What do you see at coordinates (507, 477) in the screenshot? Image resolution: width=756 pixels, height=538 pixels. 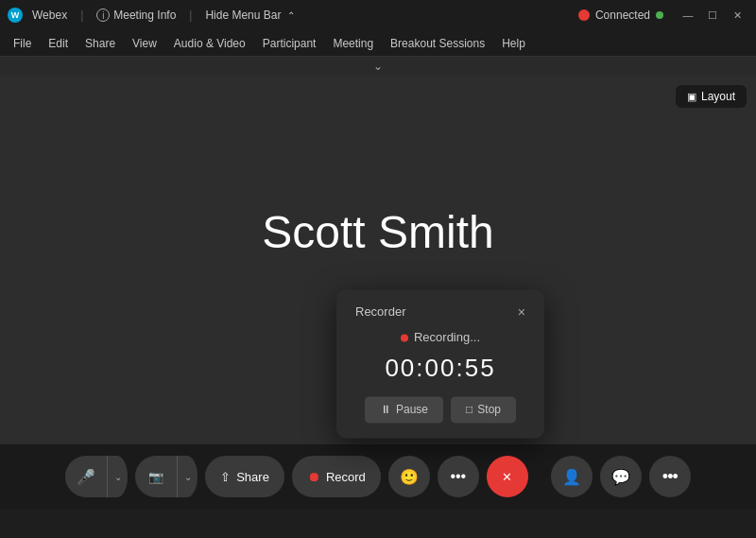 I see `end-call-icon: ✕` at bounding box center [507, 477].